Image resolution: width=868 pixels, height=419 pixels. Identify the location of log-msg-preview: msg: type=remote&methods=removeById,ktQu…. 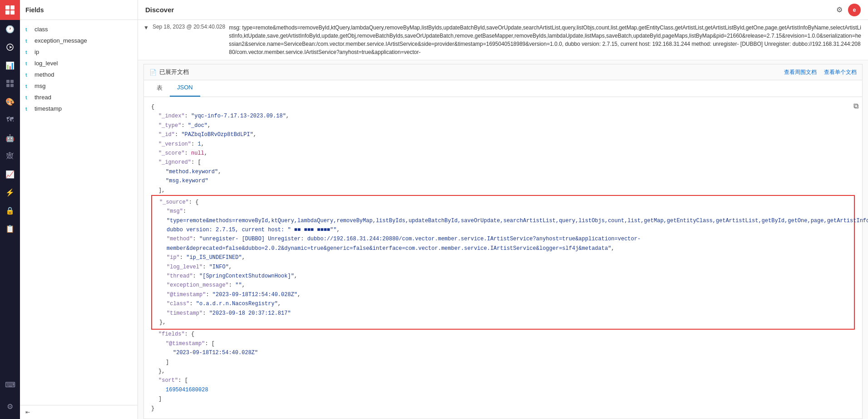
(546, 40).